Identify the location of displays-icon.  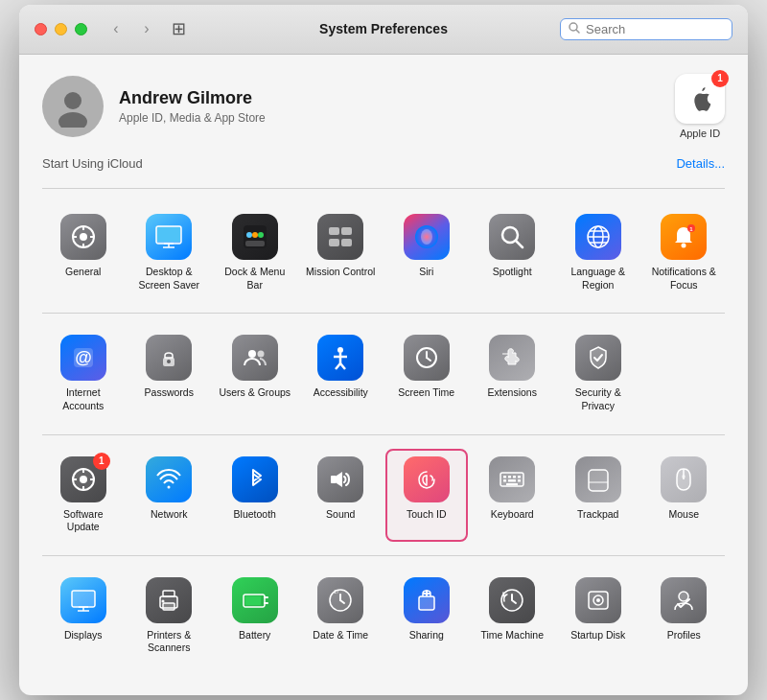
(83, 600).